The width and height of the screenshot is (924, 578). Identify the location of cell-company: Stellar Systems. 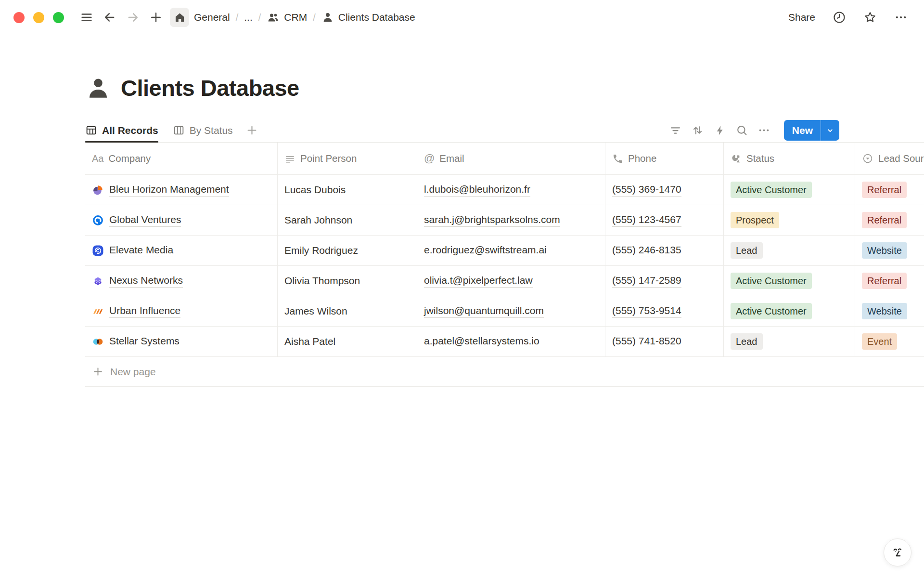
(181, 342).